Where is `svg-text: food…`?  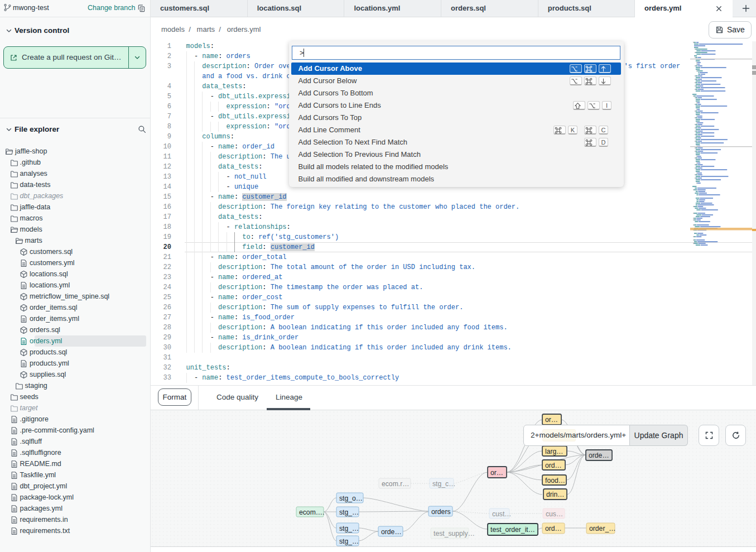 svg-text: food… is located at coordinates (555, 481).